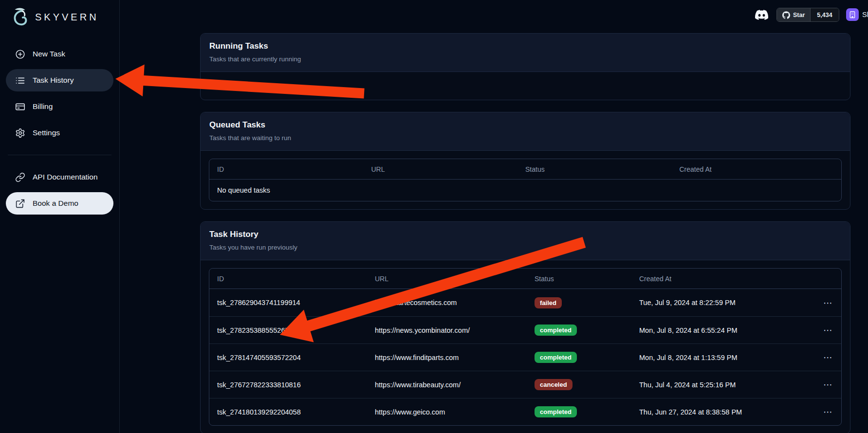  I want to click on queued-tasks-empty: No queued tasks, so click(525, 190).